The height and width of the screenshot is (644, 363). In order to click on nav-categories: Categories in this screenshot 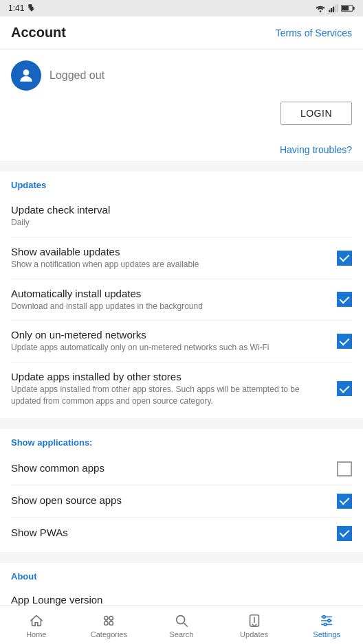, I will do `click(109, 625)`.